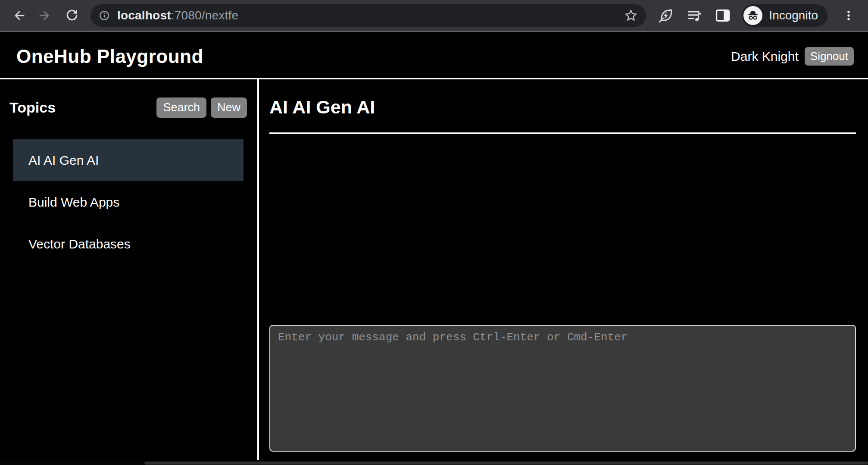  I want to click on topic-label: AI AI Gen AI, so click(64, 160).